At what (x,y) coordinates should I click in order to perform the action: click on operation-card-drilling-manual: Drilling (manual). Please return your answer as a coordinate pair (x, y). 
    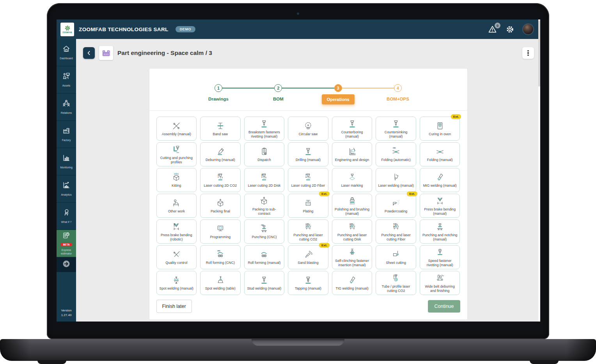
    Looking at the image, I should click on (308, 154).